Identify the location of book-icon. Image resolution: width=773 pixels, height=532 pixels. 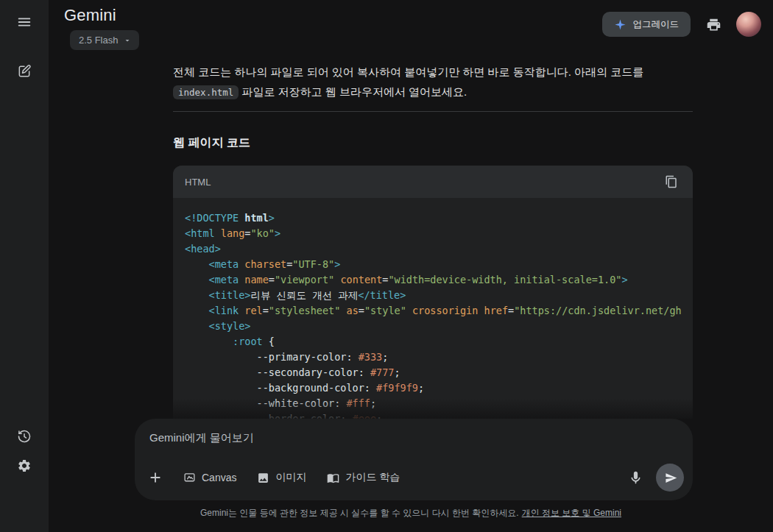
(333, 478).